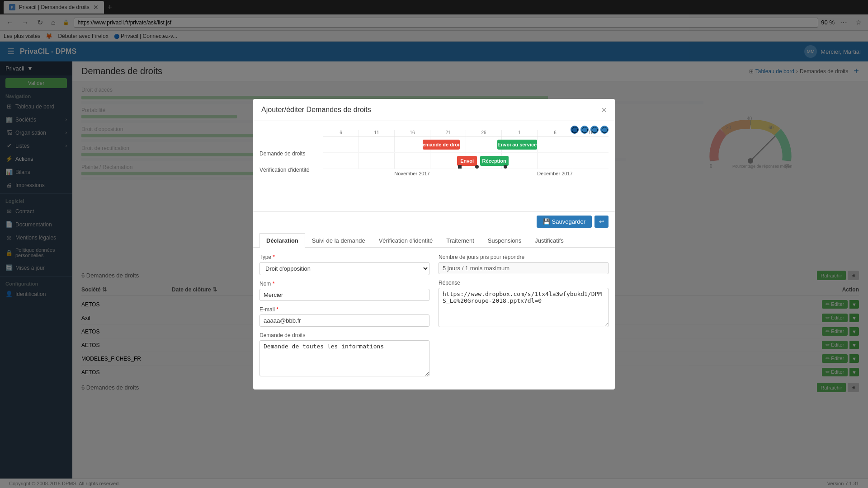 This screenshot has height=488, width=868. I want to click on gantt-bar-envoi-service: Envoi au service, so click(517, 145).